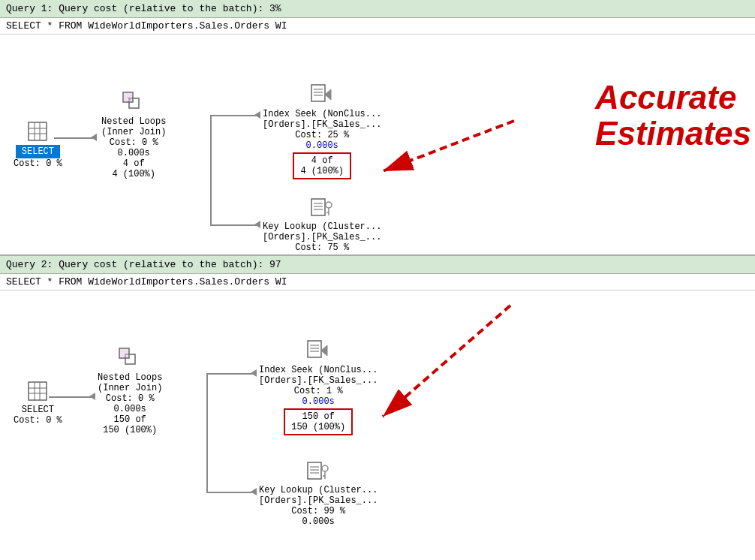 The width and height of the screenshot is (755, 560). Describe the element at coordinates (234, 116) in the screenshot. I see `q1-connector-2h` at that location.